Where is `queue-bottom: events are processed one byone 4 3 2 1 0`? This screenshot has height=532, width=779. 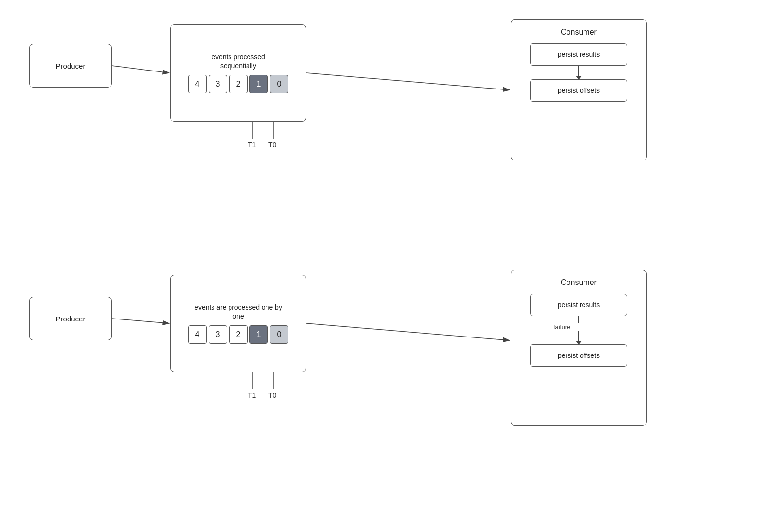 queue-bottom: events are processed one byone 4 3 2 1 0 is located at coordinates (238, 323).